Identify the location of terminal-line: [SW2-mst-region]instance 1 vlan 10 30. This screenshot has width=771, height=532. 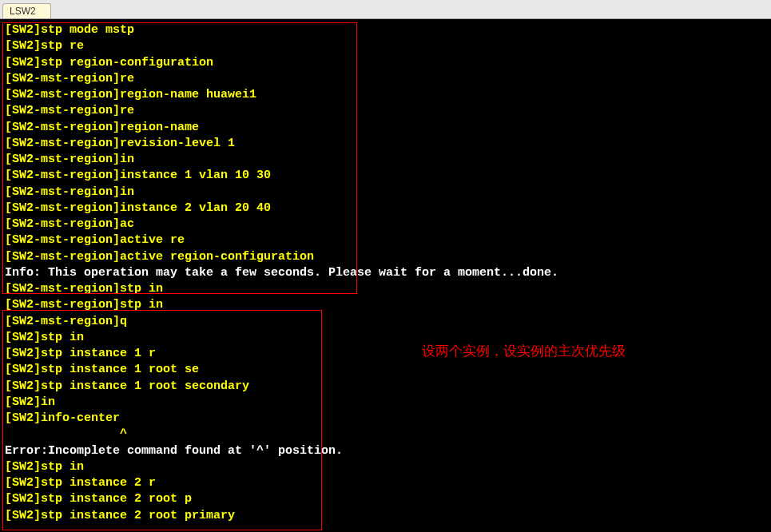
(385, 176).